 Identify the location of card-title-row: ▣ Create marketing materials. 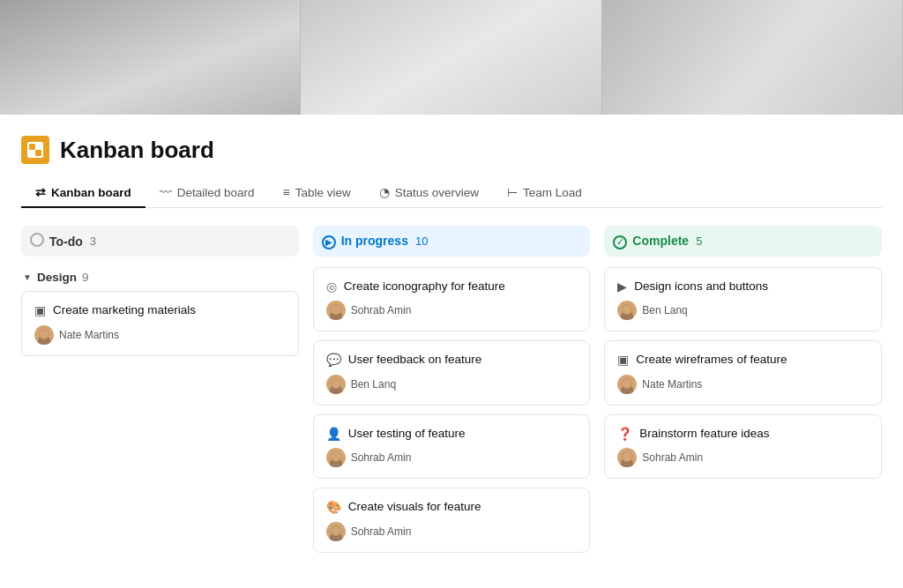
(160, 310).